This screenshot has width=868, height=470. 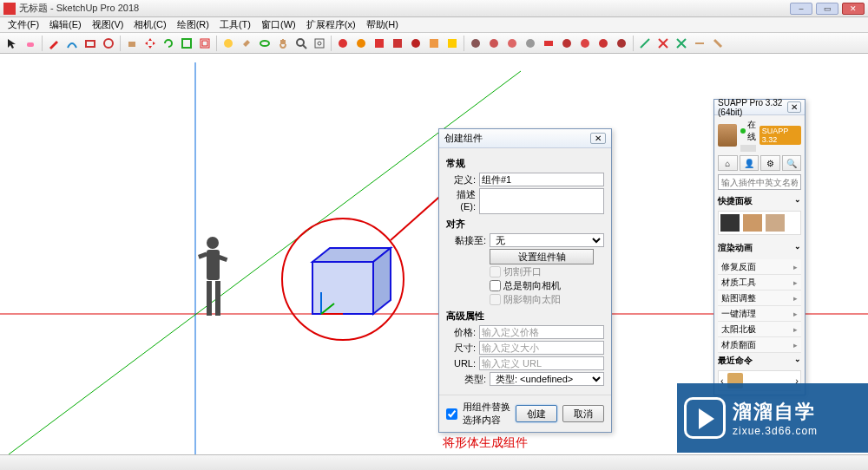 I want to click on suapp-panel: SUAPP Pro 3.32 (64bit) ✕ 在线 SUAPP 3.32 ⌂…, so click(x=760, y=247).